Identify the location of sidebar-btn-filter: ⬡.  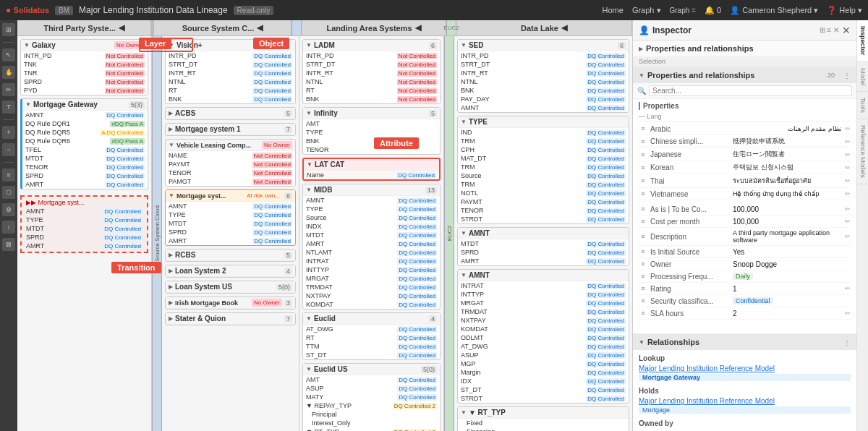
(9, 192).